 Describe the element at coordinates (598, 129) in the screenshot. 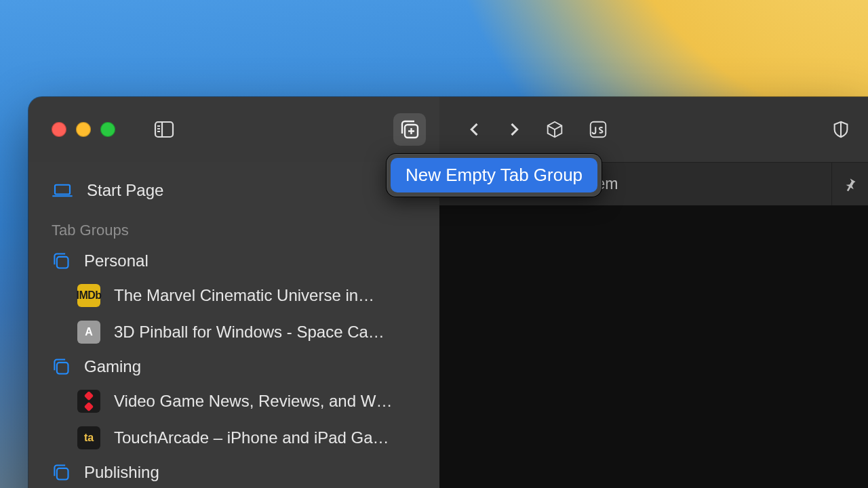

I see `javascript-console-button` at that location.